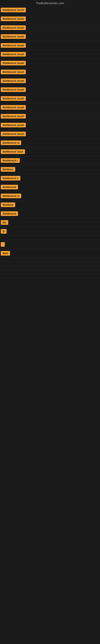  What do you see at coordinates (10, 178) in the screenshot?
I see `bottleneck-result-badge: Bottleneck n` at bounding box center [10, 178].